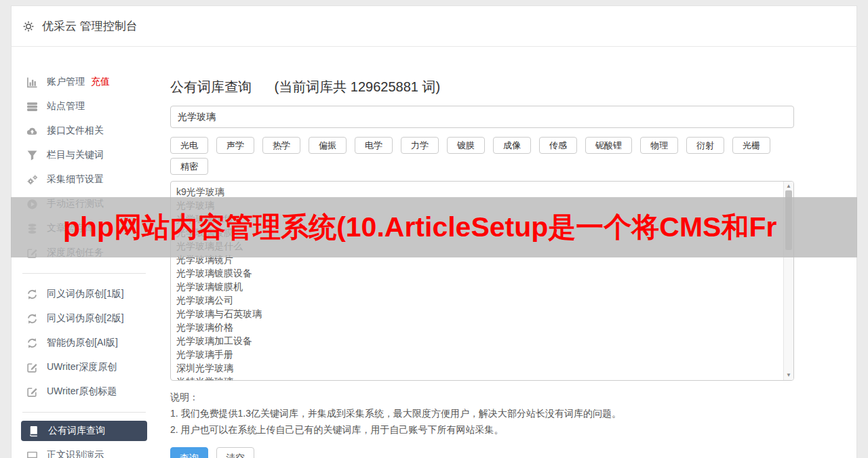 The width and height of the screenshot is (868, 458). What do you see at coordinates (659, 145) in the screenshot?
I see `tag-button-物理: 物理` at bounding box center [659, 145].